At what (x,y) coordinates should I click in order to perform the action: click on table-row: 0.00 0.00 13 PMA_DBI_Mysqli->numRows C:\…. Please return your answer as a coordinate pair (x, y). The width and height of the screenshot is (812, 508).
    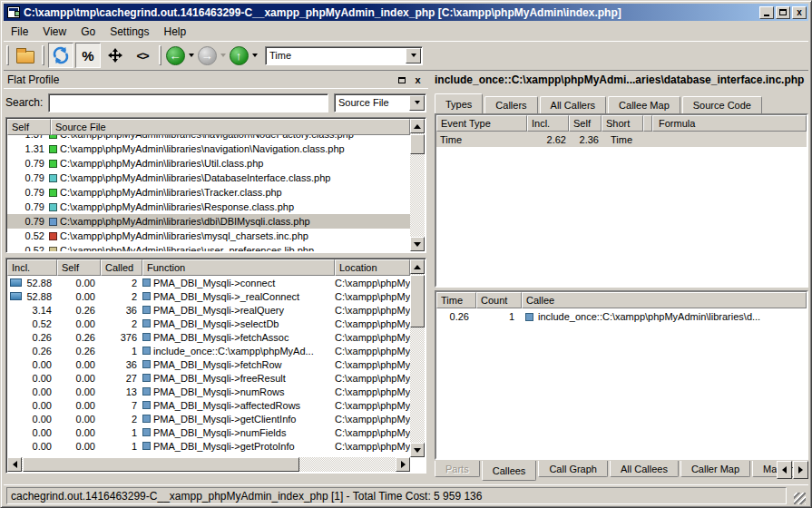
    Looking at the image, I should click on (209, 392).